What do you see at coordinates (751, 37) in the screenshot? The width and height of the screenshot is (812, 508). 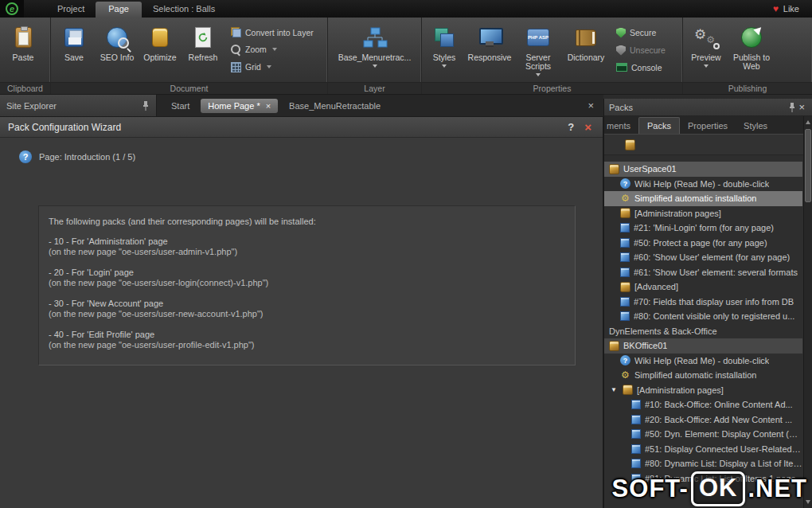 I see `publish-globe-icon` at bounding box center [751, 37].